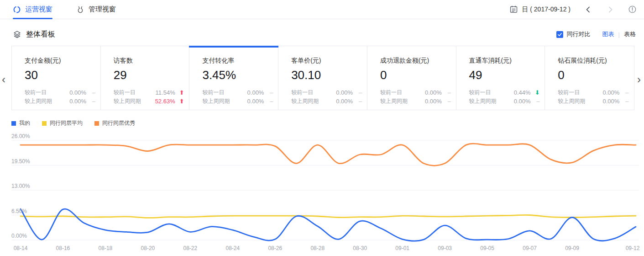  I want to click on x-axis-tick-label: 09-12, so click(633, 248).